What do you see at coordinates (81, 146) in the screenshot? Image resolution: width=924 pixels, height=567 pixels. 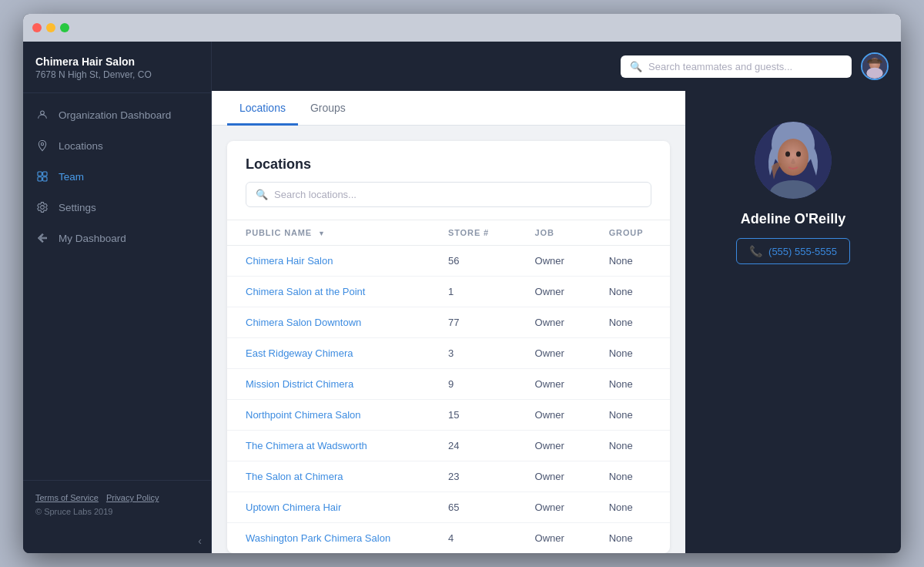 I see `sidebar-label-locations: Locations` at bounding box center [81, 146].